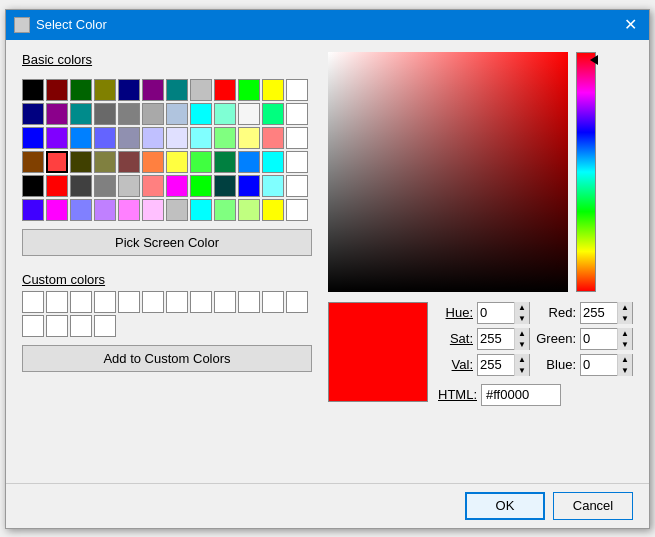 The width and height of the screenshot is (655, 537). Describe the element at coordinates (522, 370) in the screenshot. I see `val-down: ▼` at that location.